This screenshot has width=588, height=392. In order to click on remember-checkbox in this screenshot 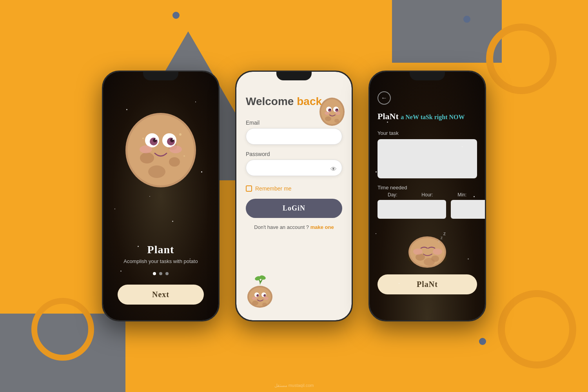, I will do `click(249, 189)`.